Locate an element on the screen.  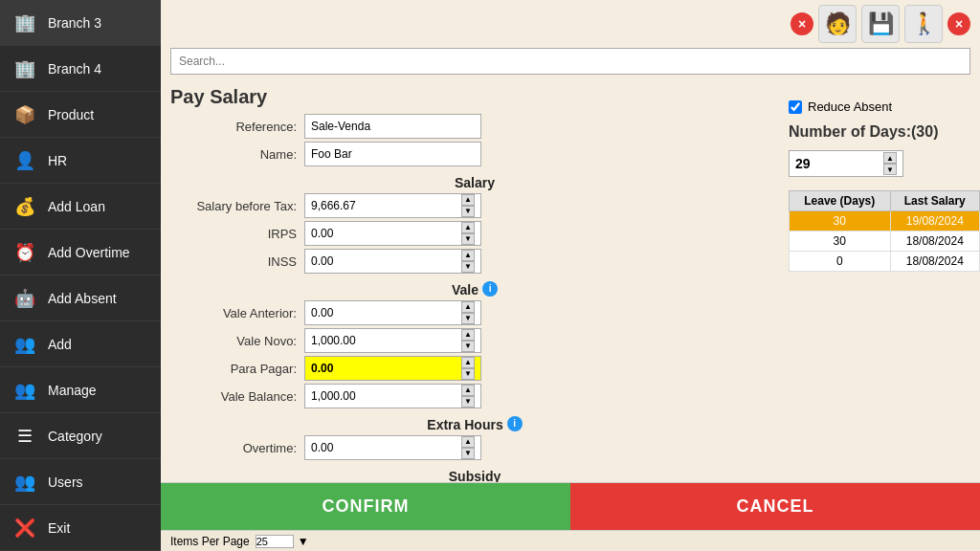
irps-spinner: ▲ ▼ is located at coordinates (468, 233).